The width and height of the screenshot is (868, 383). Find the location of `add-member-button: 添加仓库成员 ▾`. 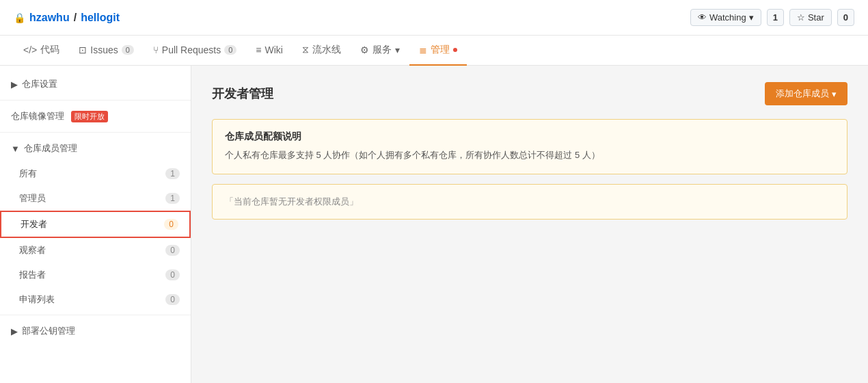

add-member-button: 添加仓库成员 ▾ is located at coordinates (806, 94).